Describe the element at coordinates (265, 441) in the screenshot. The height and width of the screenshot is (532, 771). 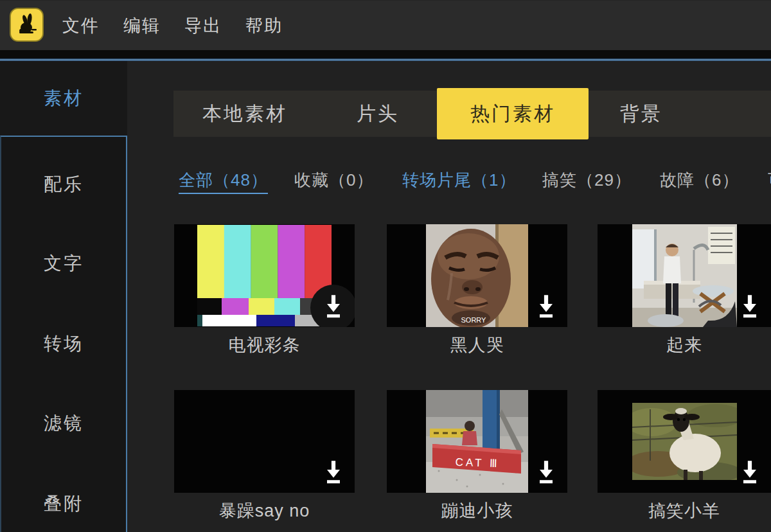
I see `thumbnail-black-screen` at that location.